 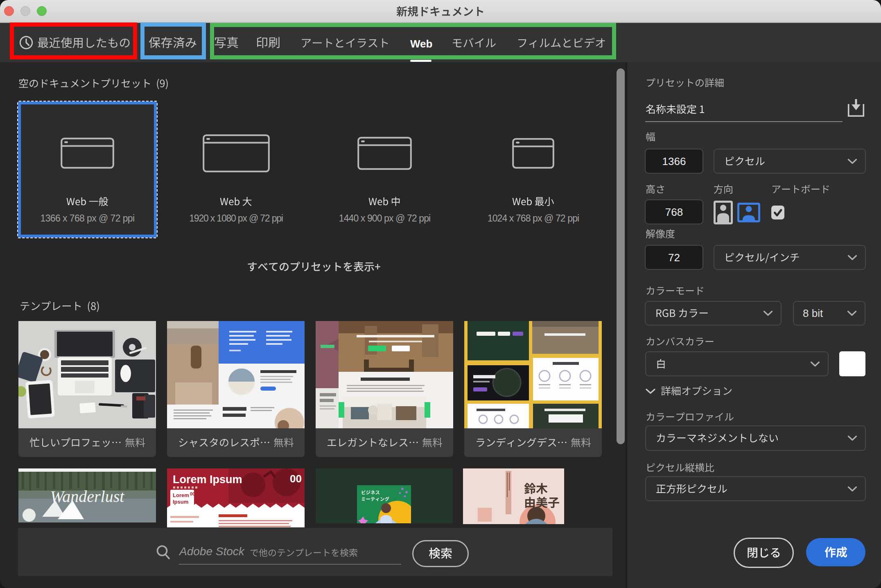 What do you see at coordinates (208, 479) in the screenshot?
I see `svg-text: Lorem Ipsum` at bounding box center [208, 479].